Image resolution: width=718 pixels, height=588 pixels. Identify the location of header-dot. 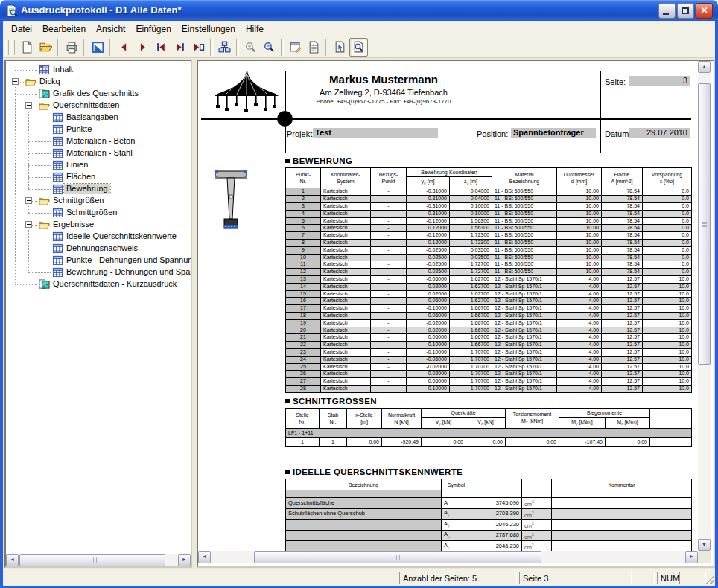
(285, 119).